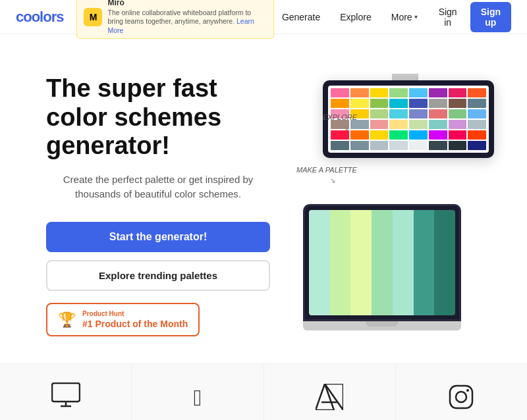 The width and height of the screenshot is (527, 420). What do you see at coordinates (158, 187) in the screenshot?
I see `hero-subtitle: Create the perfect palette or get inspir…` at bounding box center [158, 187].